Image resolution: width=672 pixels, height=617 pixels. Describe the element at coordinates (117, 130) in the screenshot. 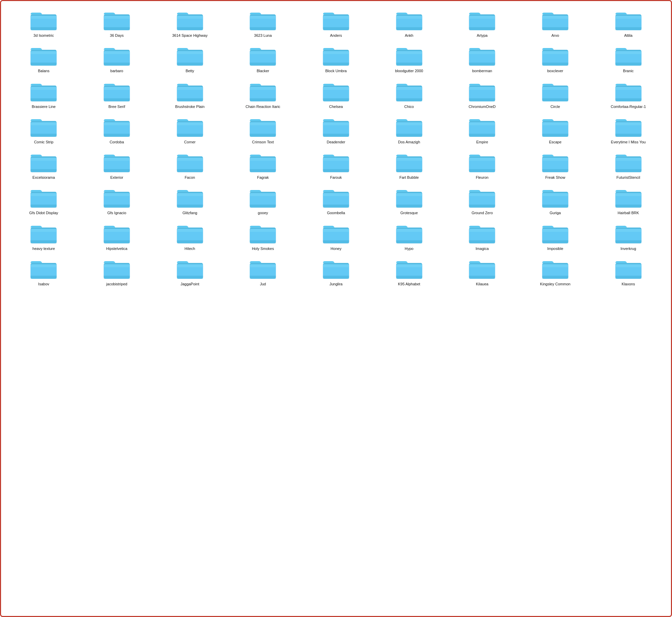

I see `folder-item: Cordoba` at that location.